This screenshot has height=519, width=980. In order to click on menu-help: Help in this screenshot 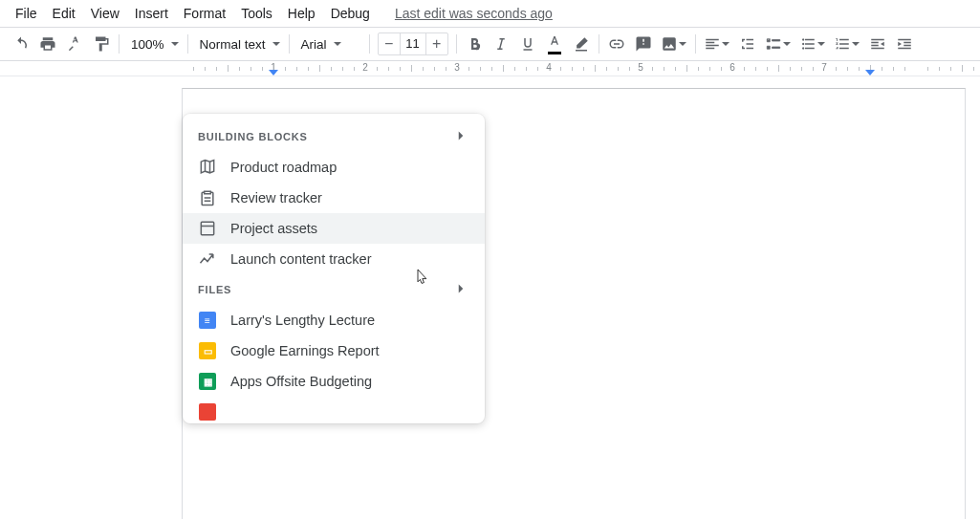, I will do `click(302, 13)`.